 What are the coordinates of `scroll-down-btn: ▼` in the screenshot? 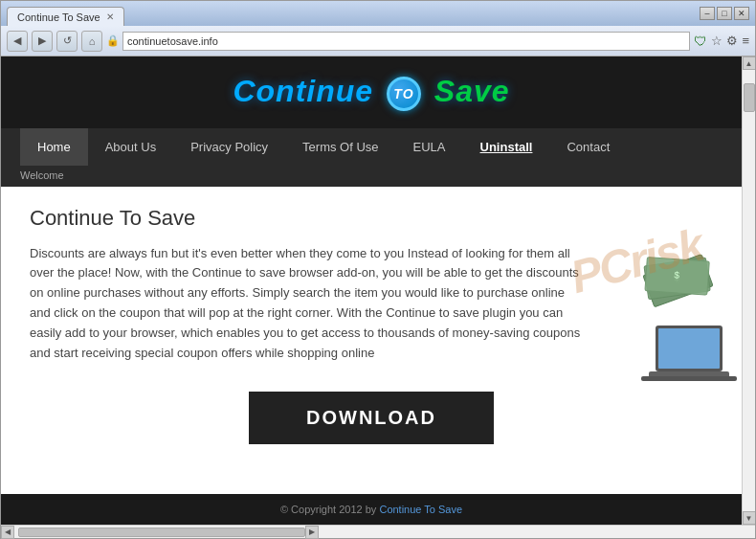 It's located at (749, 518).